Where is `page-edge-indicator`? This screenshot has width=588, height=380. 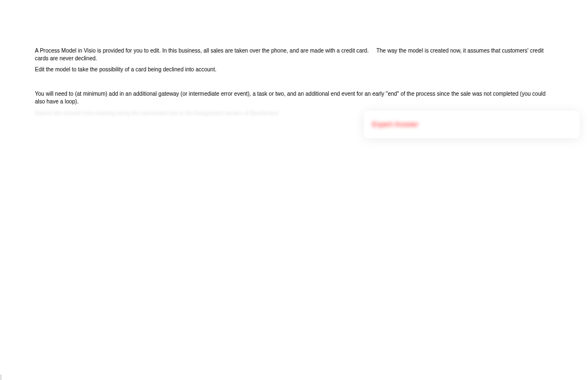
page-edge-indicator is located at coordinates (1, 377).